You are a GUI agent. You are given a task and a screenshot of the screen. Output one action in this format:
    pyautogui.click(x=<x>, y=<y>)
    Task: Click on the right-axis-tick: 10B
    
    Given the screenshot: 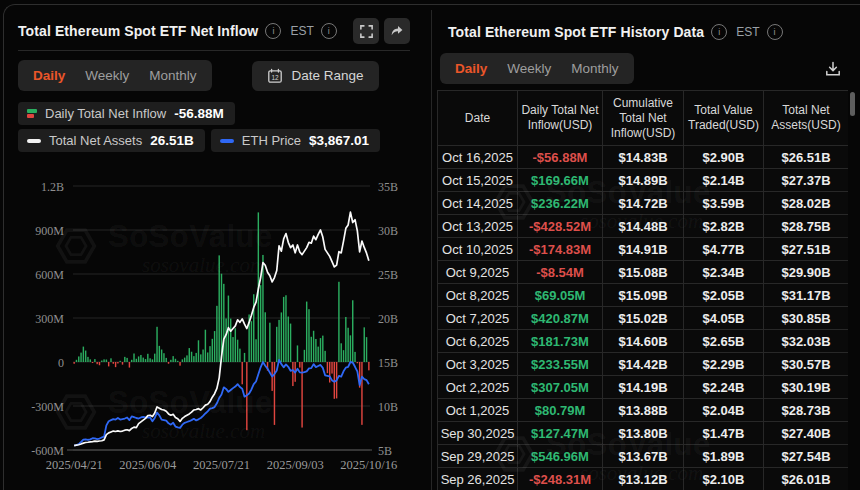 What is the action you would take?
    pyautogui.click(x=388, y=407)
    